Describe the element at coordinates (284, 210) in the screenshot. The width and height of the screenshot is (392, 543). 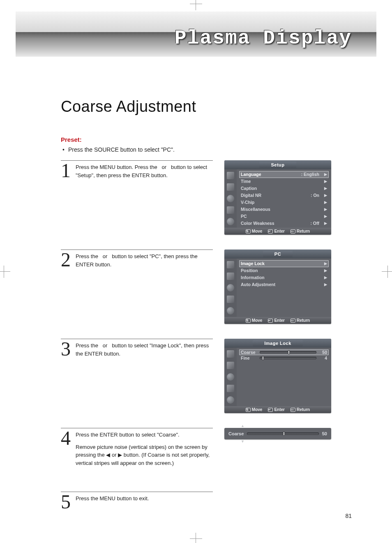
I see `menu-item-misc: Miscellaneous▶` at that location.